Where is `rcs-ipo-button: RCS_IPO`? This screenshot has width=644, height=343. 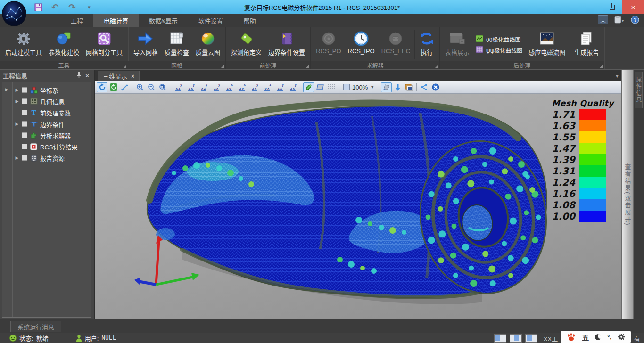
rcs-ipo-button: RCS_IPO is located at coordinates (361, 44).